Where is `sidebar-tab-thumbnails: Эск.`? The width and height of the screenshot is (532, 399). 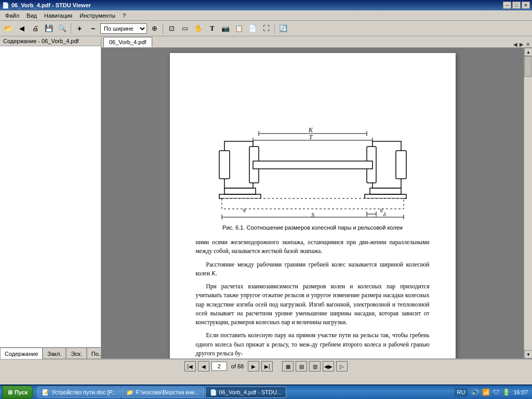 sidebar-tab-thumbnails: Эск. is located at coordinates (76, 353).